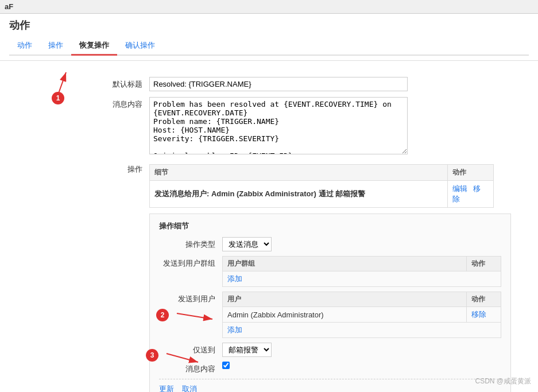  I want to click on usergroup-col1: 用户群组, so click(345, 264).